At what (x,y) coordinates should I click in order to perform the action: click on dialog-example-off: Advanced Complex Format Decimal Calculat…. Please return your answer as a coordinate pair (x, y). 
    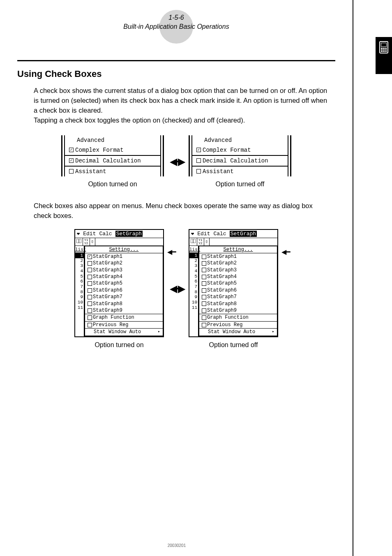
    Looking at the image, I should click on (240, 156).